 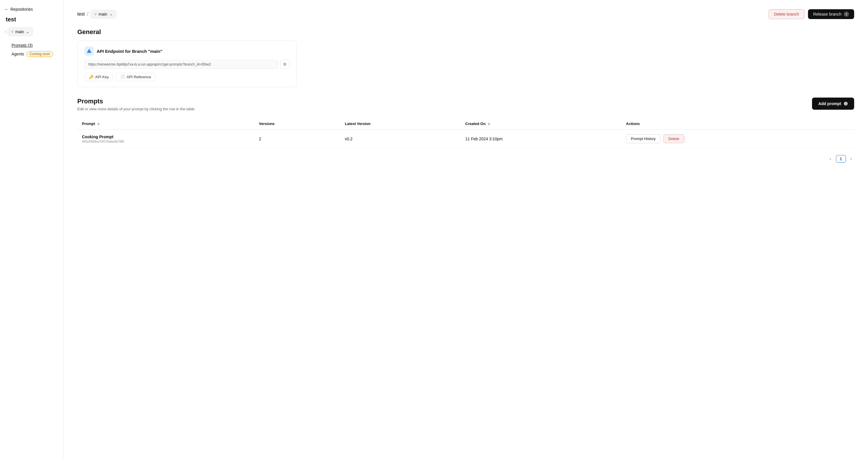 What do you see at coordinates (830, 104) in the screenshot?
I see `add-prompt-label: Add prompt` at bounding box center [830, 104].